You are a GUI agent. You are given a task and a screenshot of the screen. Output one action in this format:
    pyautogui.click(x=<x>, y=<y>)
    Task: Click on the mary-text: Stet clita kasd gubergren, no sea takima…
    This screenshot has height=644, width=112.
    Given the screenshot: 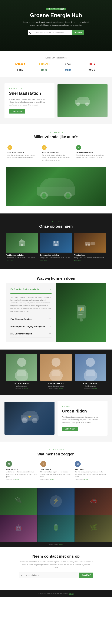 What is the action you would take?
    pyautogui.click(x=90, y=474)
    